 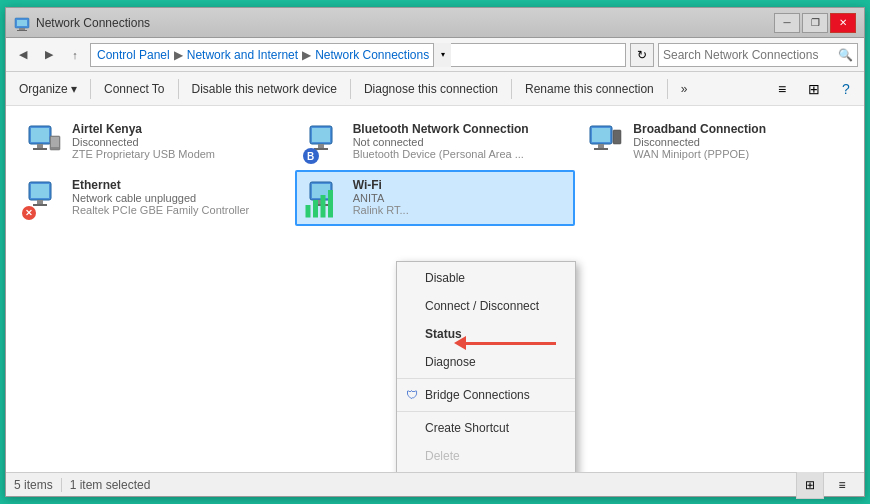 What do you see at coordinates (435, 55) in the screenshot?
I see `address-bar: ◀ ▶ ↑ Control Panel ▶ Network and Intern…` at bounding box center [435, 55].